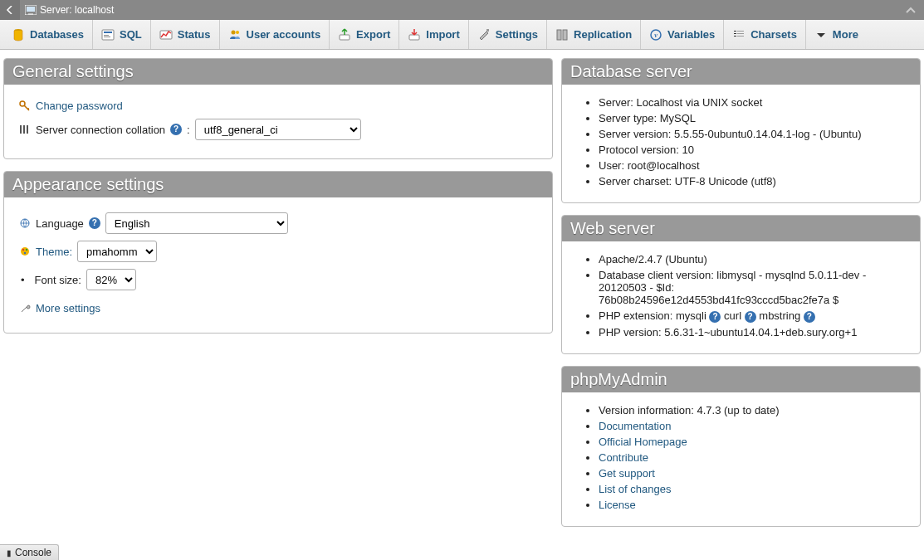  What do you see at coordinates (780, 315) in the screenshot?
I see `php-ext-value: mbstring` at bounding box center [780, 315].